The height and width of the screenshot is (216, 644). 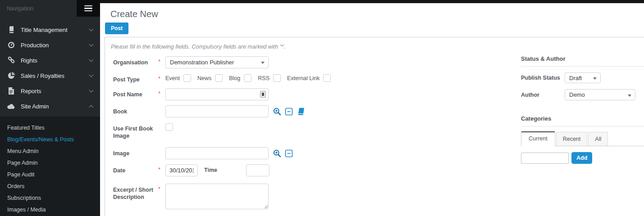 What do you see at coordinates (538, 139) in the screenshot?
I see `tab-current: Current` at bounding box center [538, 139].